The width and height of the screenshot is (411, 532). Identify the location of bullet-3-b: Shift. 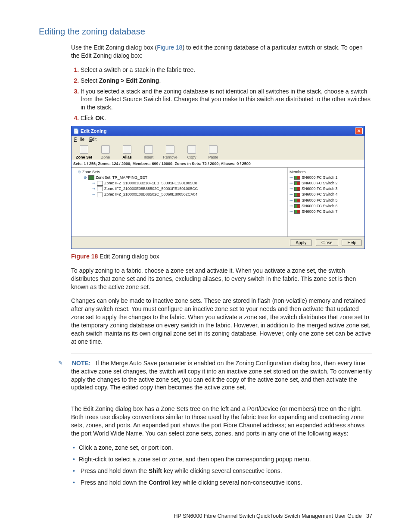
(155, 471).